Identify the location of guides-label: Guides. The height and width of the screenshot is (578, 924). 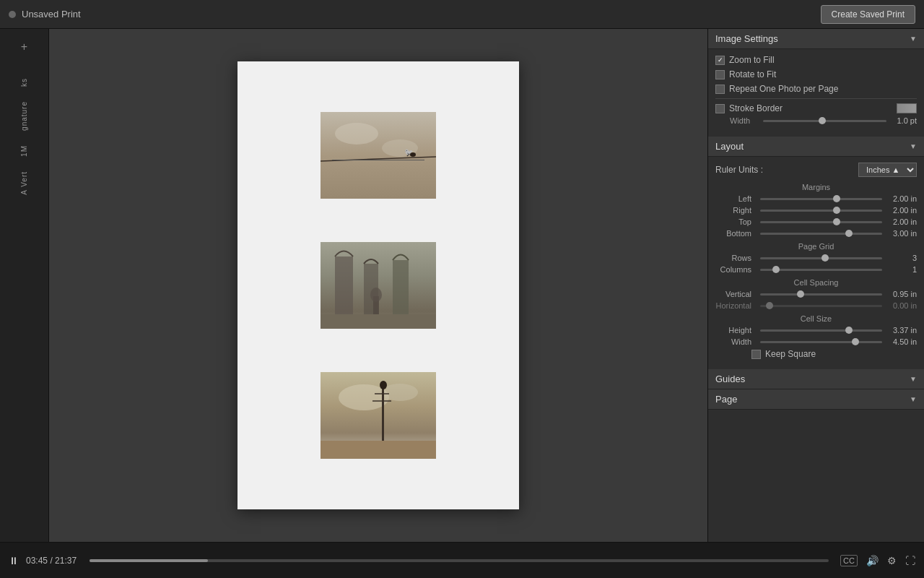
(731, 379).